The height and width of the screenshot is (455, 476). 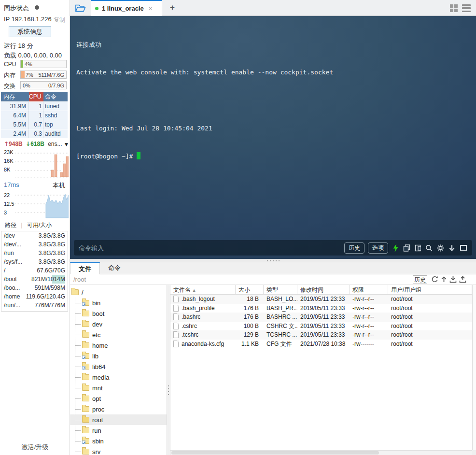 What do you see at coordinates (126, 8) in the screenshot?
I see `tab-linux-oracle: 1 linux_oracle ×` at bounding box center [126, 8].